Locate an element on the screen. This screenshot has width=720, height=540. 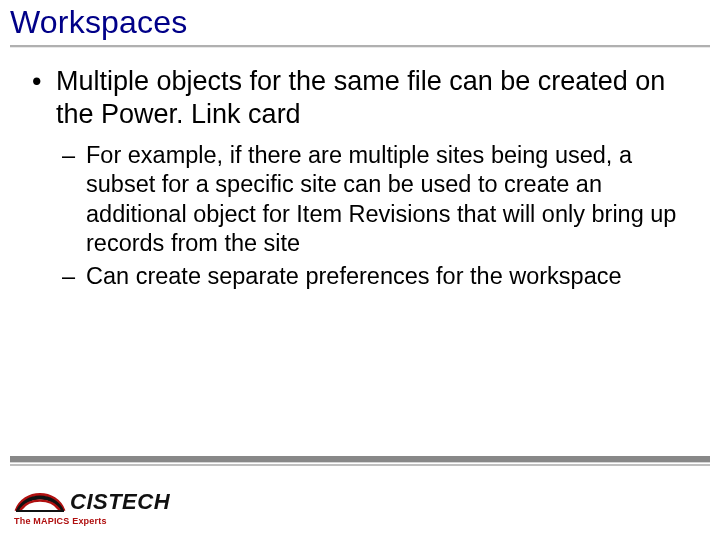
footer-divider-thin is located at coordinates (360, 465).